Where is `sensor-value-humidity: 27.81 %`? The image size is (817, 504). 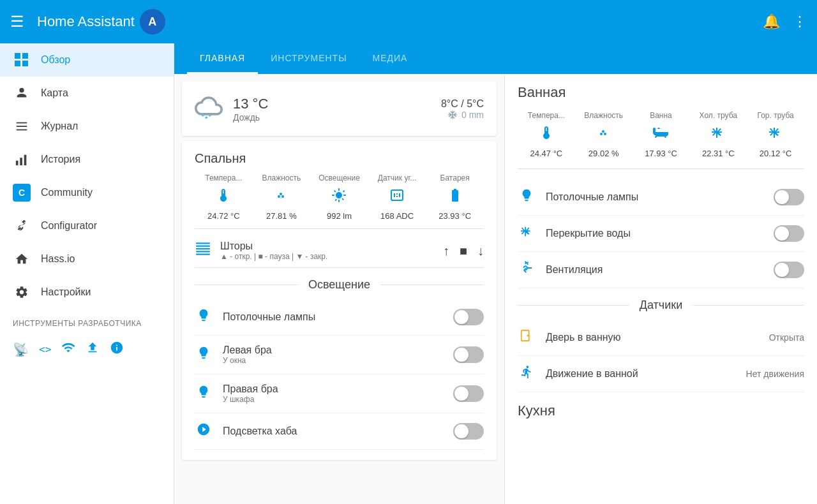 sensor-value-humidity: 27.81 % is located at coordinates (282, 216).